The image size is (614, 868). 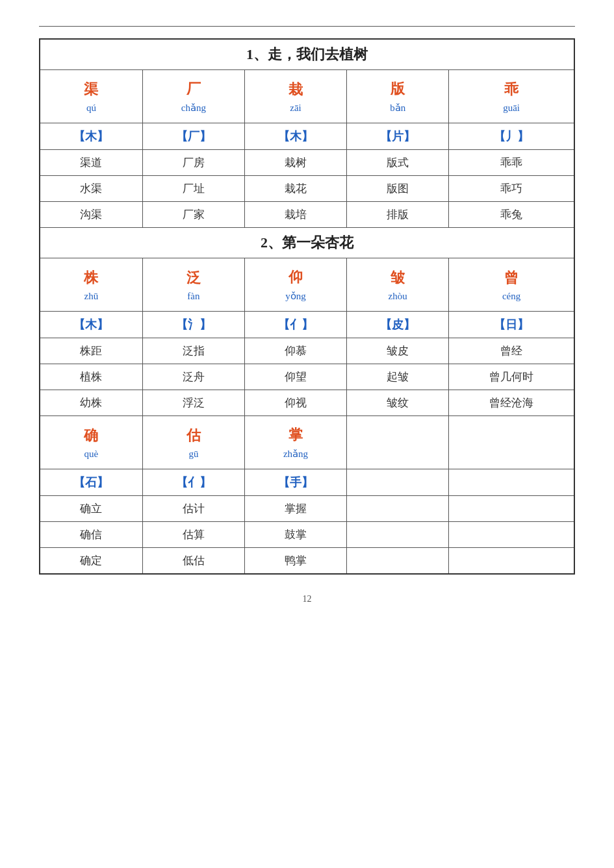 I want to click on top-divider, so click(x=307, y=26).